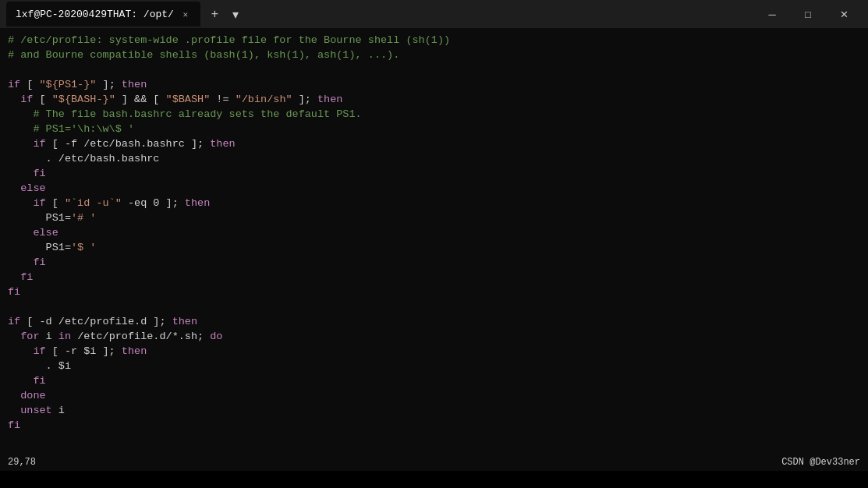  I want to click on code-line-24: fi, so click(434, 380).